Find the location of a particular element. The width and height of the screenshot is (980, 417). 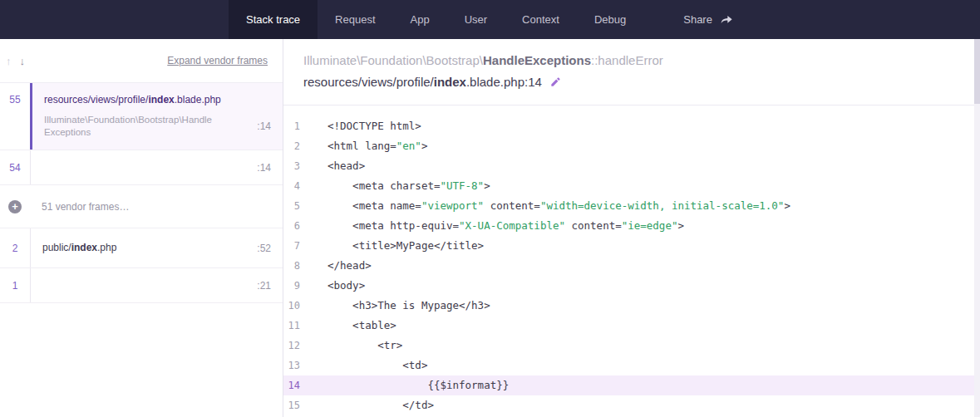

frame-file-path: resources/views/profile/index.blade.php is located at coordinates (158, 100).